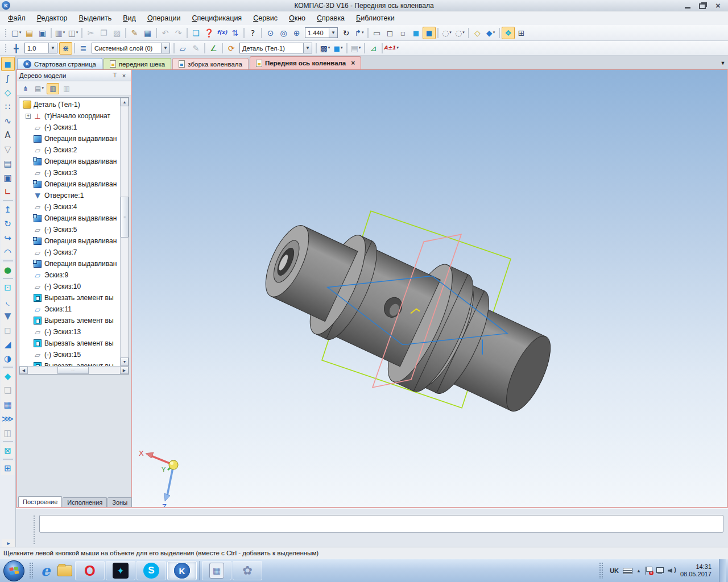 The width and height of the screenshot is (728, 582). What do you see at coordinates (447, 33) in the screenshot?
I see `hide-objects-button: ◌` at bounding box center [447, 33].